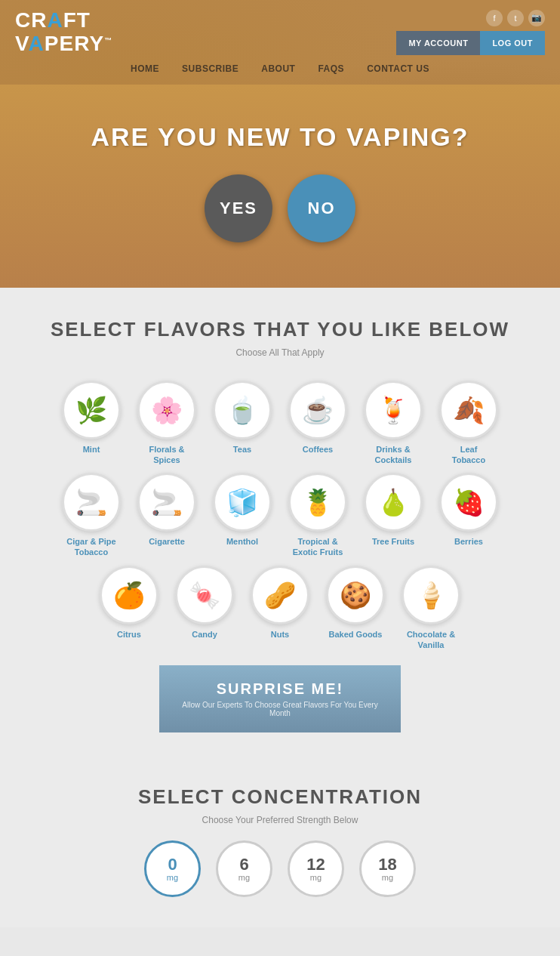  What do you see at coordinates (280, 70) in the screenshot?
I see `navigation: HOME SUBSCRIBE ABOUT FAQS CONTACT US` at bounding box center [280, 70].